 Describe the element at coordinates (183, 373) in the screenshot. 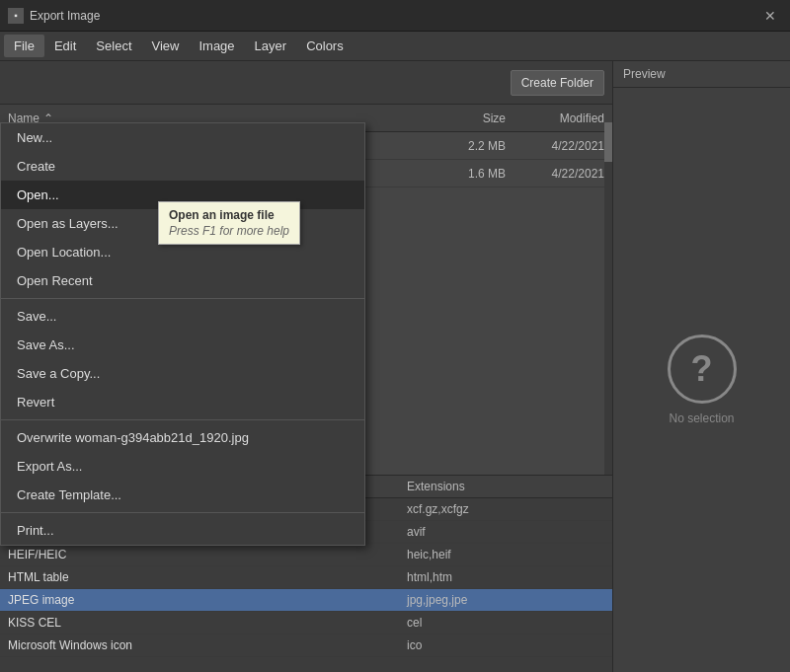

I see `menu-save-copy: Save a Copy...` at that location.